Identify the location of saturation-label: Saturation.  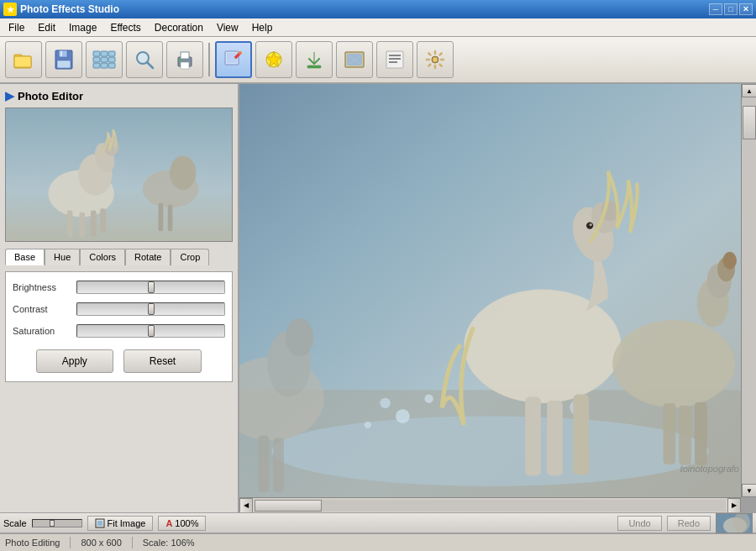
(42, 331).